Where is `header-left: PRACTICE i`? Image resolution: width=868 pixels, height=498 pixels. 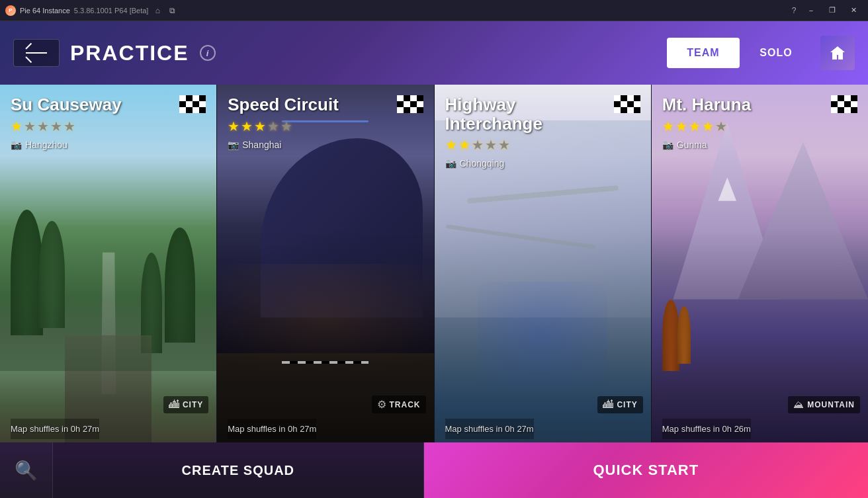
header-left: PRACTICE i is located at coordinates (114, 53).